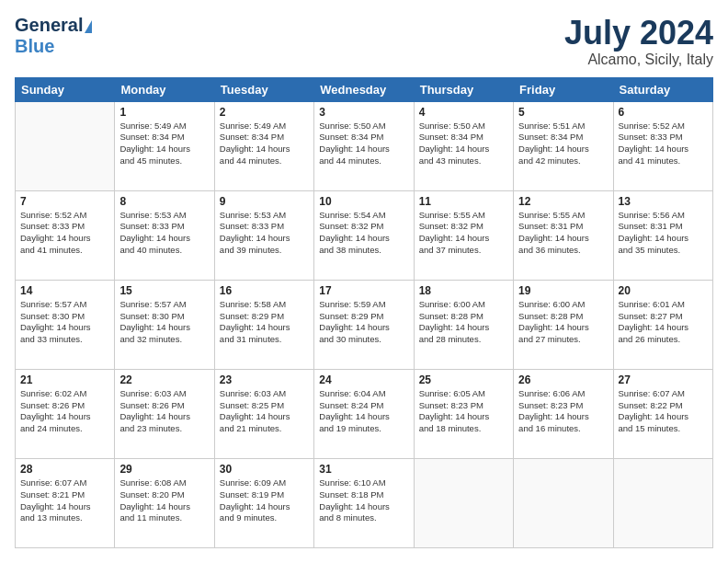 This screenshot has height=563, width=728. I want to click on day-number: 31, so click(364, 469).